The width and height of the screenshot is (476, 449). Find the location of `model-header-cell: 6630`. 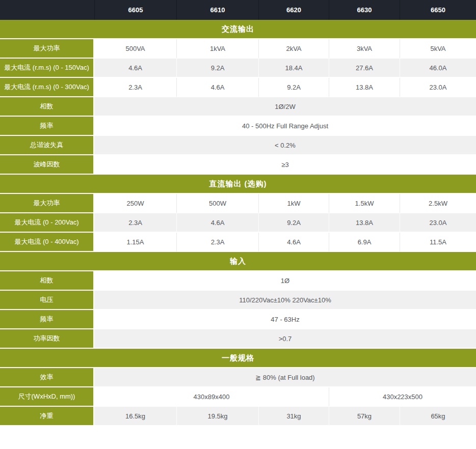

model-header-cell: 6630 is located at coordinates (364, 10).